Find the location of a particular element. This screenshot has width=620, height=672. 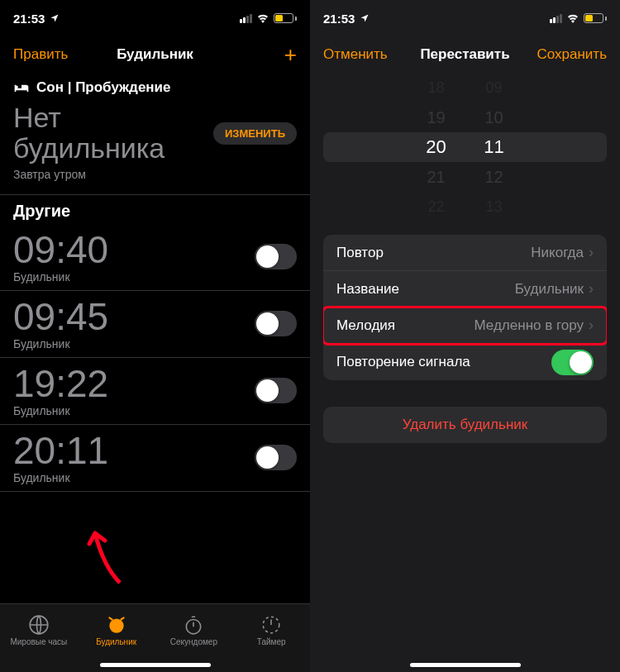

sleep-section-header: Сон | Пробуждение is located at coordinates (155, 86).